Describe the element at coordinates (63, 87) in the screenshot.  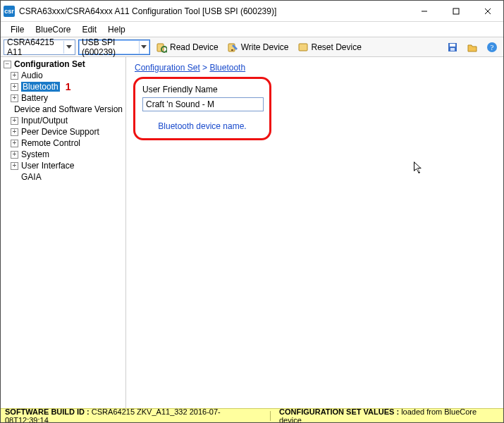
I see `tree-item-bluetooth: + Bluetooth 1` at that location.